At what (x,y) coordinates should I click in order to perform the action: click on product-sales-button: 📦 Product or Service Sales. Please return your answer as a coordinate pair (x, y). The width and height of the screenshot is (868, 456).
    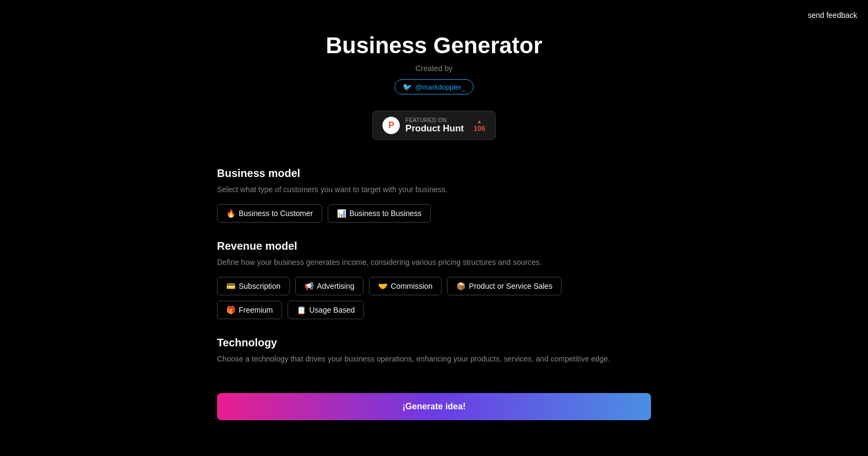
    Looking at the image, I should click on (505, 286).